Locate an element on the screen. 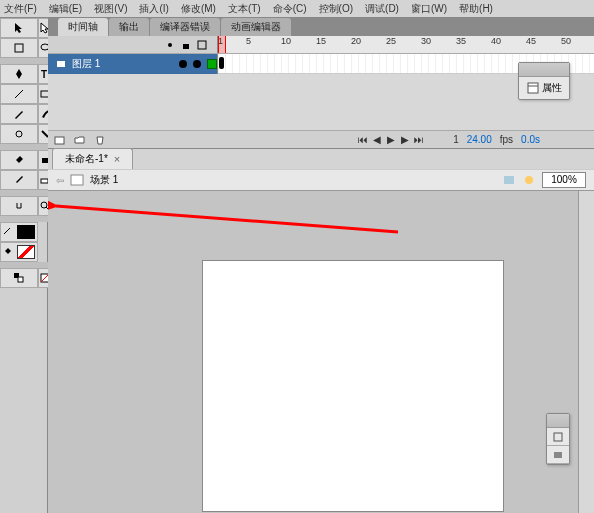 The image size is (594, 513). tool-panel: T is located at coordinates (24, 266).